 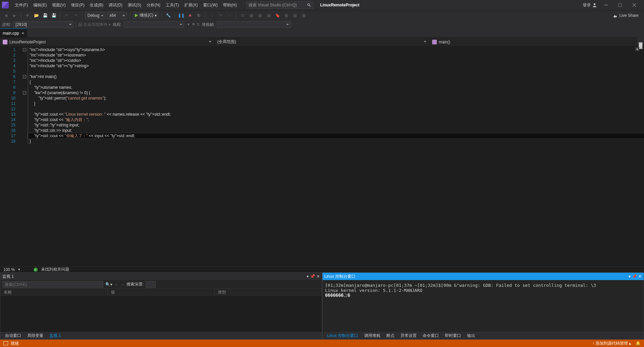 What do you see at coordinates (135, 5) in the screenshot?
I see `menu-item: 测试(S)` at bounding box center [135, 5].